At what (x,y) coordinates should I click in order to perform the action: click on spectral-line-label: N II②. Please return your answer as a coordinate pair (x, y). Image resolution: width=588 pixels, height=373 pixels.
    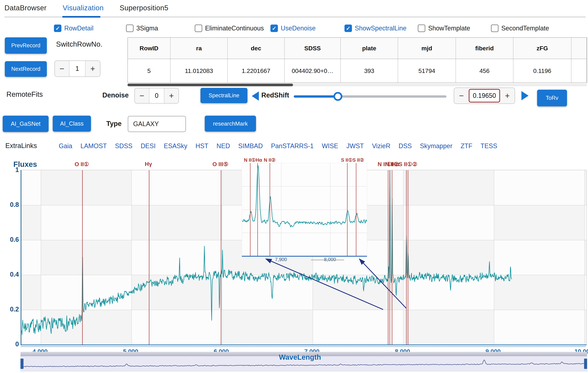
    Looking at the image, I should click on (392, 164).